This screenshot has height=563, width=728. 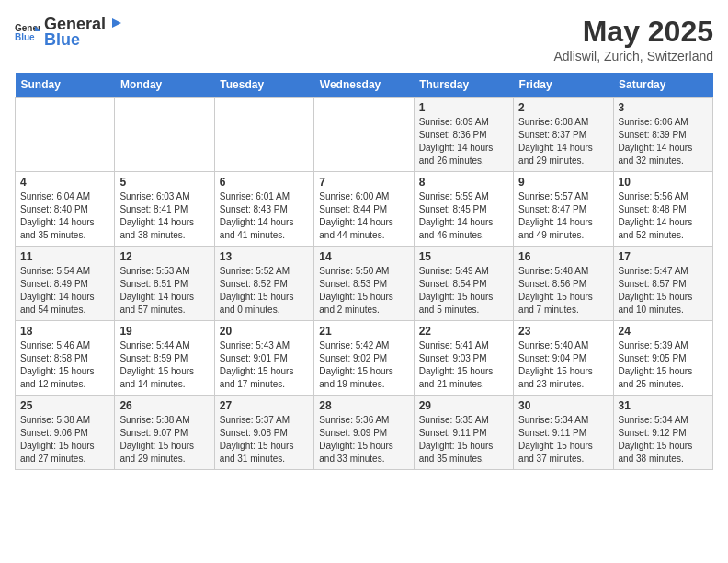 What do you see at coordinates (164, 257) in the screenshot?
I see `day-number: 12` at bounding box center [164, 257].